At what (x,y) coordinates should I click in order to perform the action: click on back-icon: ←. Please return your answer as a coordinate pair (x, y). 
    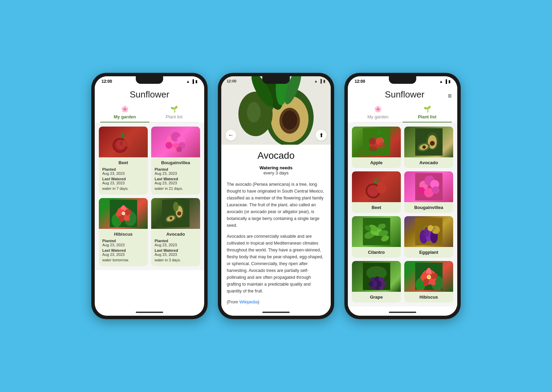
    Looking at the image, I should click on (231, 135).